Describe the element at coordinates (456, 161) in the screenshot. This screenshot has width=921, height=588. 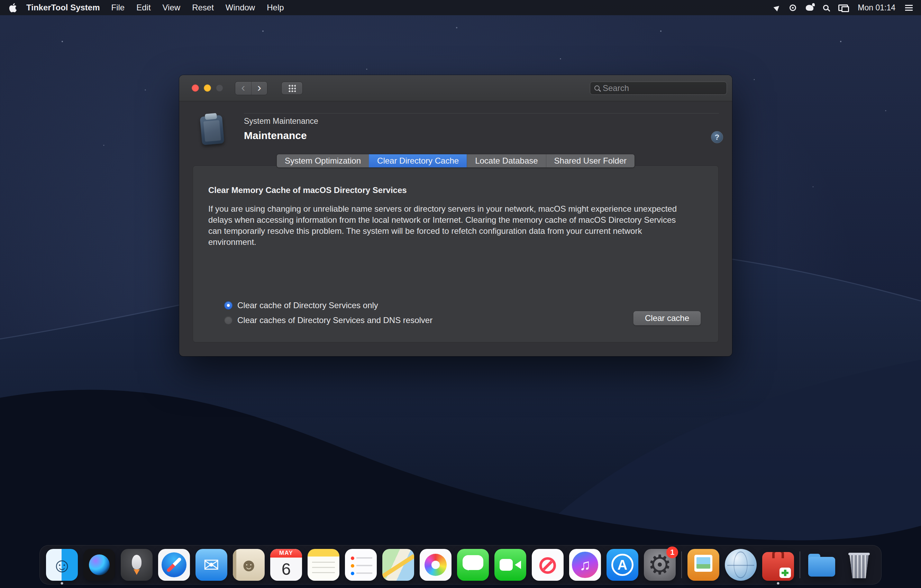
I see `segmented-control: System OptimizationClear Directory Cache…` at that location.